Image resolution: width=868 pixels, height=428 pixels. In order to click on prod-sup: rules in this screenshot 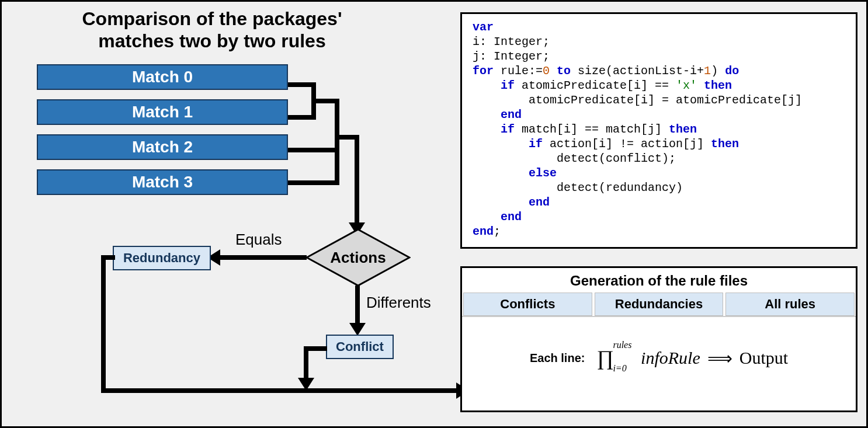, I will do `click(622, 345)`.